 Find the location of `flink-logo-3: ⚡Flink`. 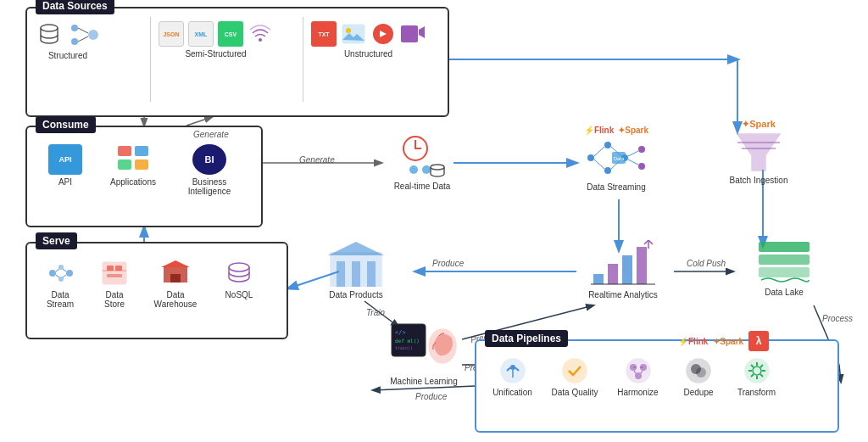

flink-logo-3: ⚡Flink is located at coordinates (693, 341).